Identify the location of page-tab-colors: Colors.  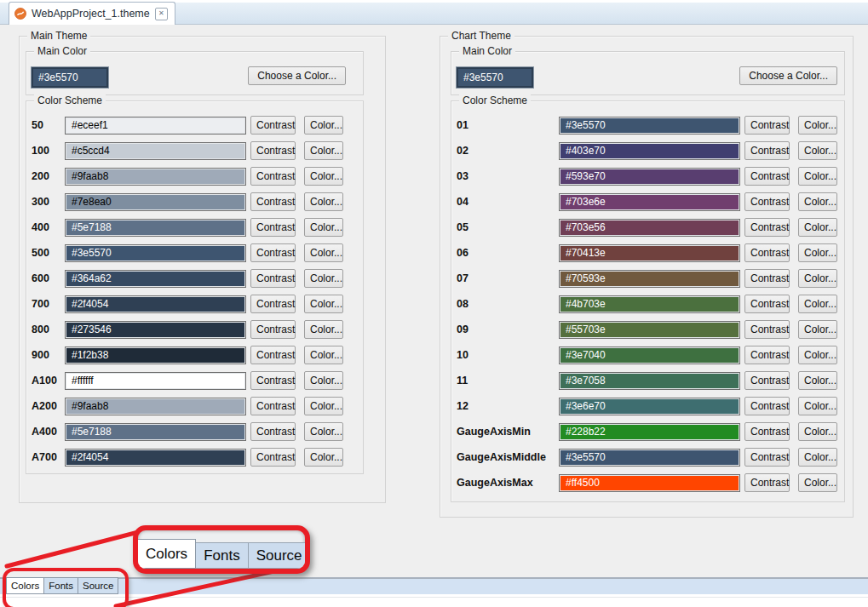
(26, 586).